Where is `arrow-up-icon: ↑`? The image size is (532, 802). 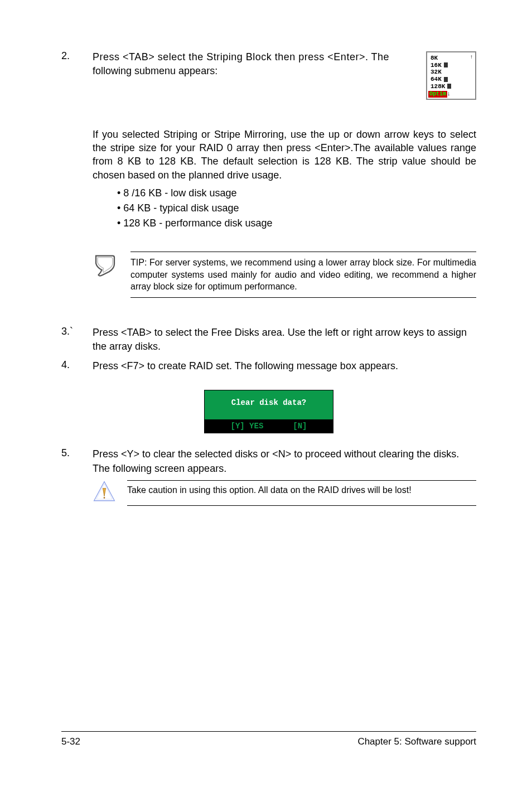
arrow-up-icon: ↑ is located at coordinates (472, 57).